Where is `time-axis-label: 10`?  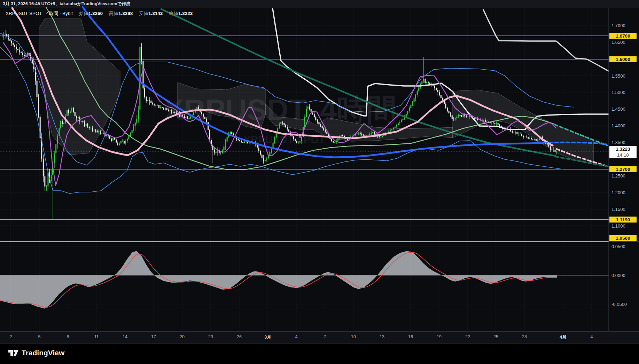 time-axis-label: 10 is located at coordinates (353, 337).